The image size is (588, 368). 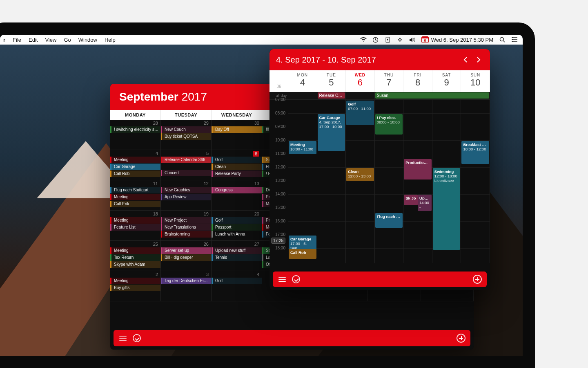 What do you see at coordinates (411, 200) in the screenshot?
I see `week-event: Sk Jo` at bounding box center [411, 200].